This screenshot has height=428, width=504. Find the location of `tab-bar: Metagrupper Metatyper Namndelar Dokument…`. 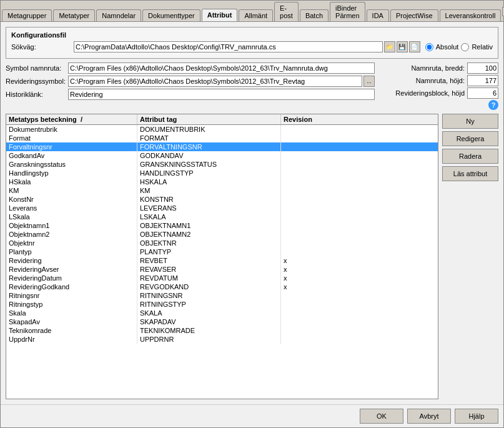

tab-bar: Metagrupper Metatyper Namndelar Dokument… is located at coordinates (252, 11).